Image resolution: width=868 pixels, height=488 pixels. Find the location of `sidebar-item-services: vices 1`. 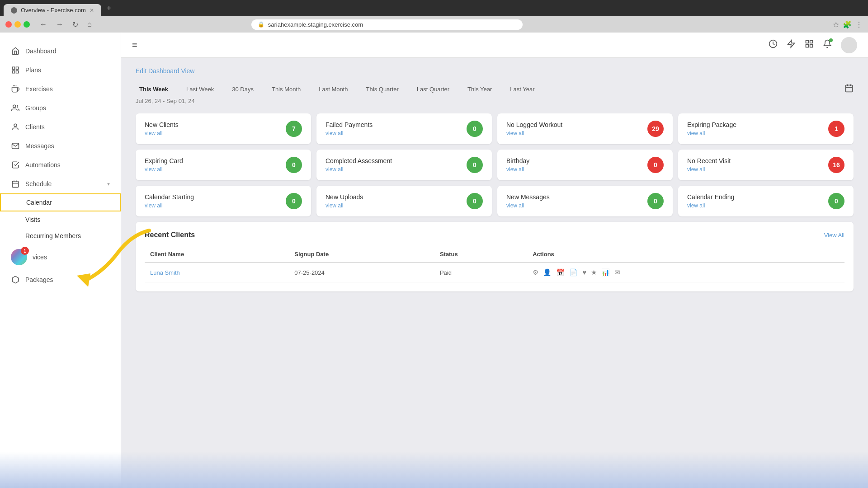

sidebar-item-services: vices 1 is located at coordinates (61, 257).